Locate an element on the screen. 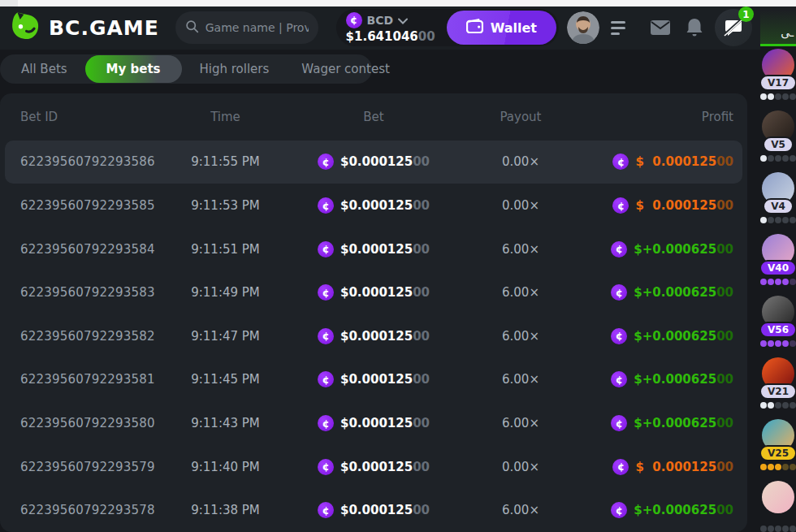  table-row: 62239560792293583 9:11:49 PM ¢ $0.000125… is located at coordinates (374, 292).